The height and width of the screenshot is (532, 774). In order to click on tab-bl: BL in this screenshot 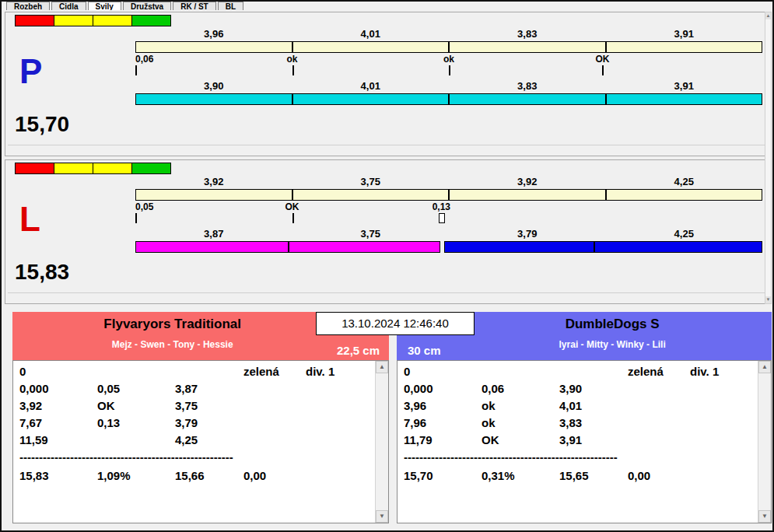, I will do `click(230, 6)`.